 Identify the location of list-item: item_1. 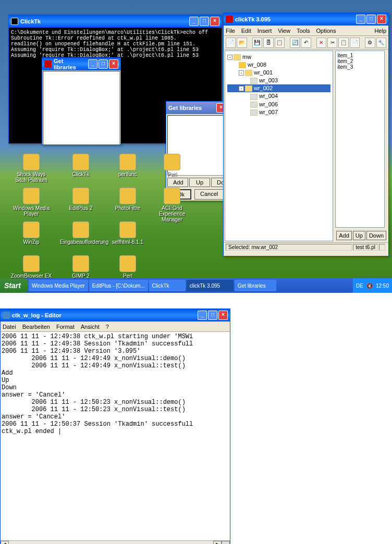
(360, 55).